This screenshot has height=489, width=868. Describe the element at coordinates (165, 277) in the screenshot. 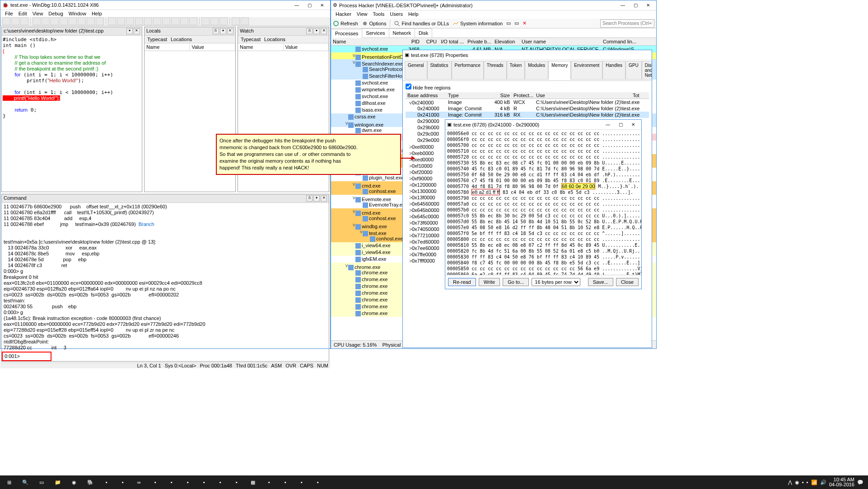

I see `command-output: 11 0024677b 68600e2900 push offset test!…` at that location.